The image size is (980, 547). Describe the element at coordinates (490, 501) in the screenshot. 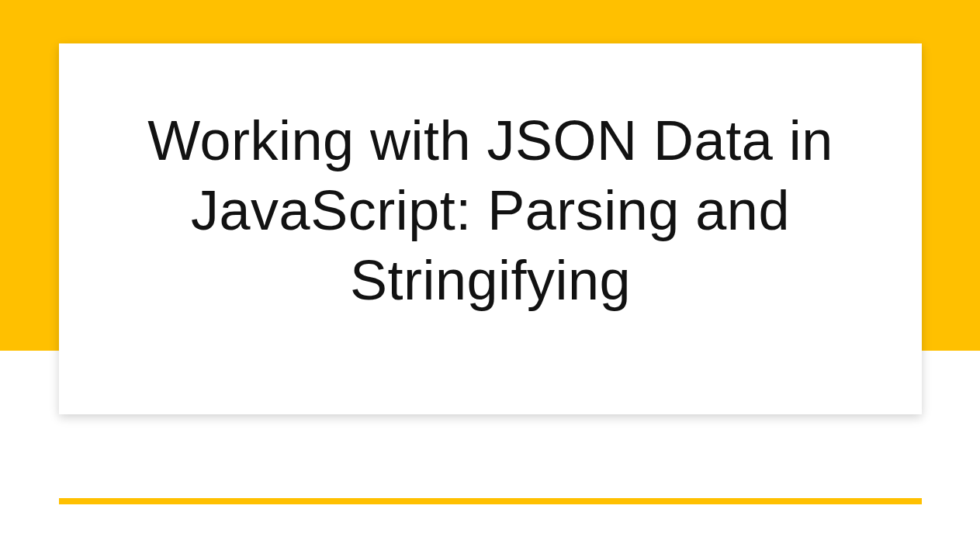

I see `accent-underline` at that location.